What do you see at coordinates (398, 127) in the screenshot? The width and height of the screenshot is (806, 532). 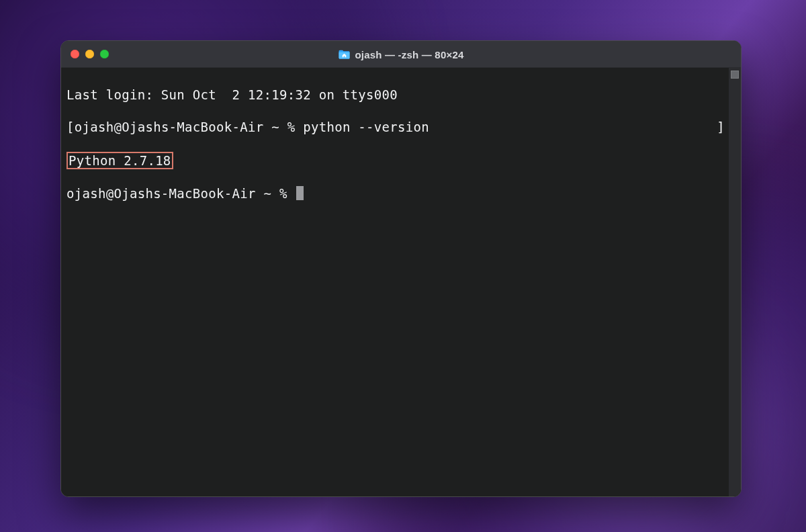 I see `terminal-line-command: [ojash@Ojashs-MacBook-Air ~ % python --v…` at bounding box center [398, 127].